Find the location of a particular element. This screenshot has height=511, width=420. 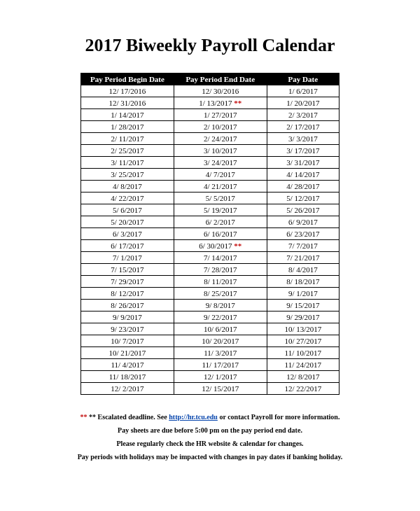

table-row: 1/ 14/20171/ 27/20172/ 3/2017 is located at coordinates (210, 115).